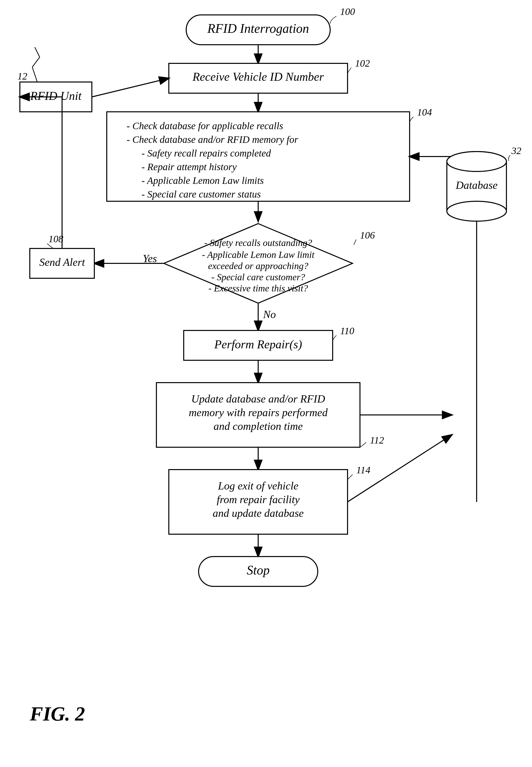  I want to click on svg-text: No, so click(269, 314).